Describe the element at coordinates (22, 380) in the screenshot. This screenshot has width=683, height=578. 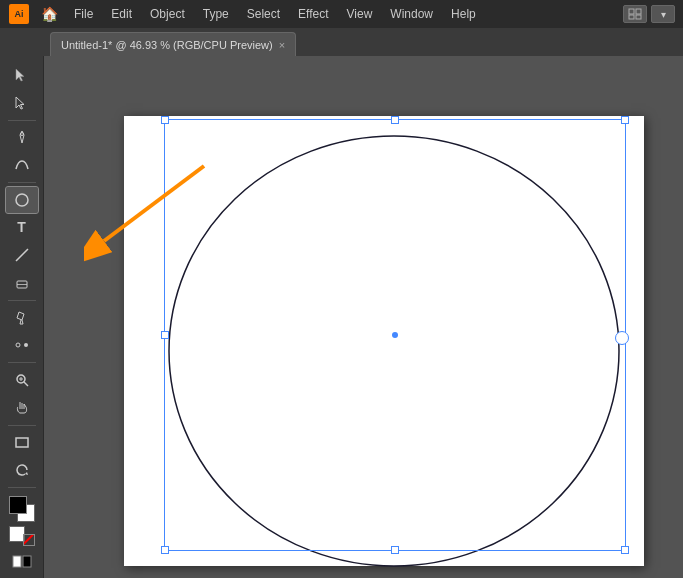
I see `zoom-tool` at that location.